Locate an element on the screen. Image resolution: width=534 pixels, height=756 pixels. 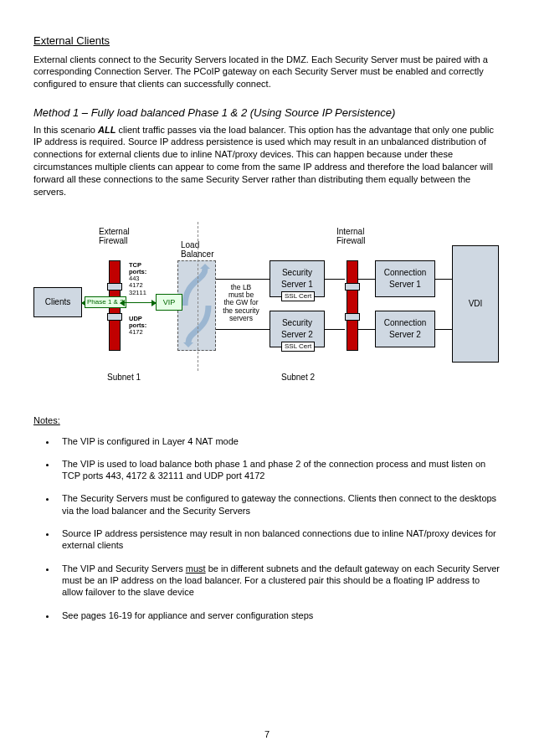
subnet2-label: Subnet 2 is located at coordinates (298, 378).